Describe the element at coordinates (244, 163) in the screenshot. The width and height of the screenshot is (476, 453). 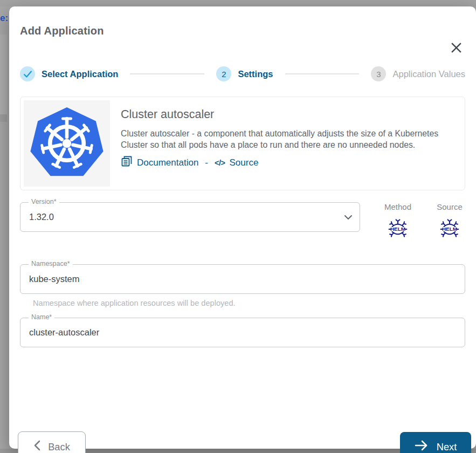
I see `source-link-label: Source` at that location.